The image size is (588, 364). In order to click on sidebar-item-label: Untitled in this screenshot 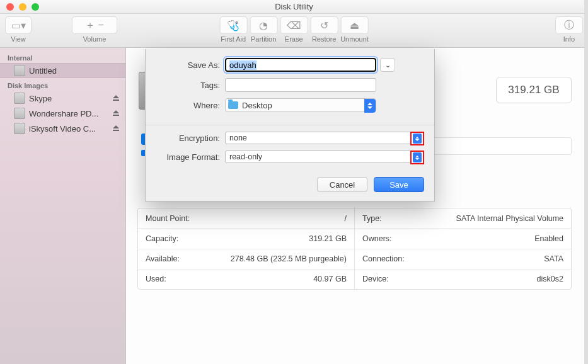, I will do `click(74, 71)`.